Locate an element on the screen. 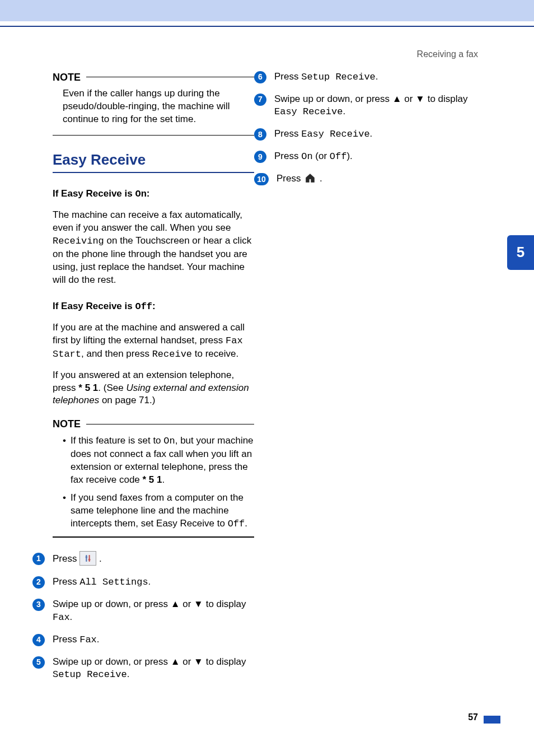 The width and height of the screenshot is (534, 756). note-label: NOTE is located at coordinates (67, 77).